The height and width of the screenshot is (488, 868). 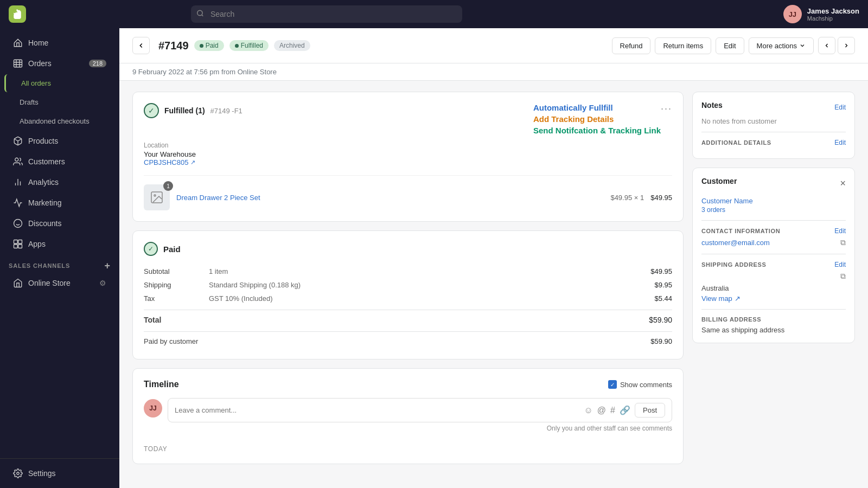 I want to click on sidebar-item-analytics: Analytics, so click(x=60, y=182).